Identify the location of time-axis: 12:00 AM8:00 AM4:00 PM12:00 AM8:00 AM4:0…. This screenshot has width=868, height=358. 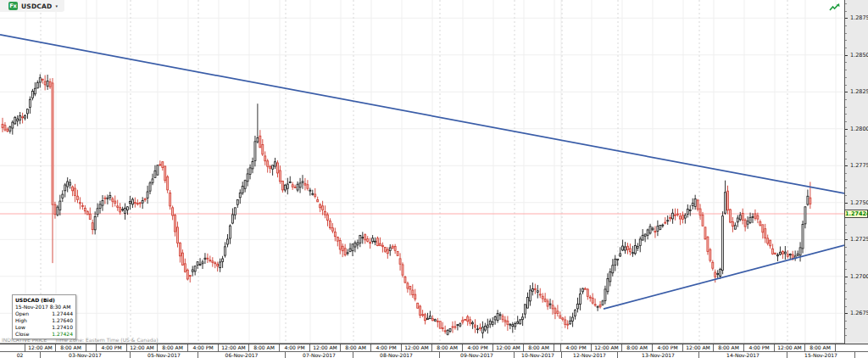
(434, 351).